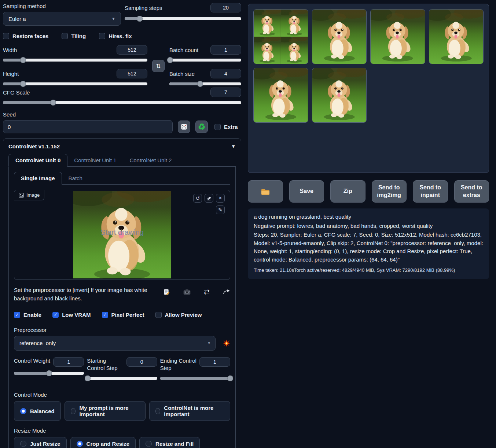  I want to click on control-mode-label: Control Mode, so click(122, 395).